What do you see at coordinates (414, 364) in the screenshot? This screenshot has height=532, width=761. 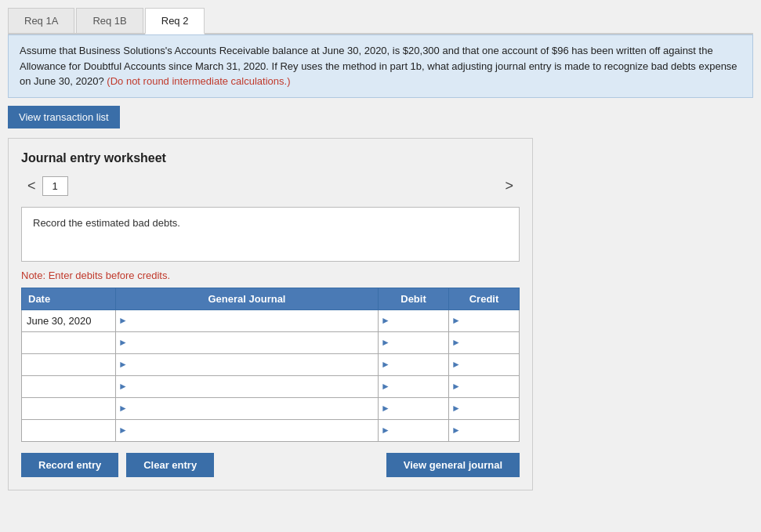 I see `debit-cell-3: ►` at bounding box center [414, 364].